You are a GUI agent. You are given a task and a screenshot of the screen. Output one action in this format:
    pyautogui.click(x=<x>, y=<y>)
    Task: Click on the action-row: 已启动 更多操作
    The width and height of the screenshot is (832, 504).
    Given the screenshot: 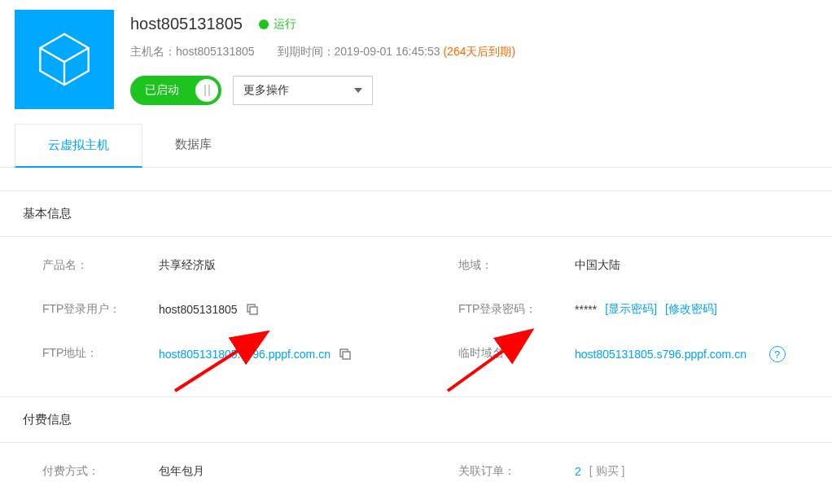 What is the action you would take?
    pyautogui.click(x=474, y=90)
    